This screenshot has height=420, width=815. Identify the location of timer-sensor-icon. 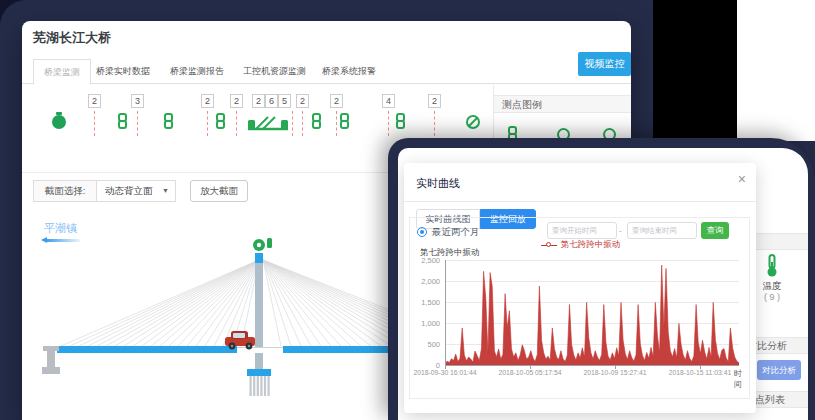
(59, 122).